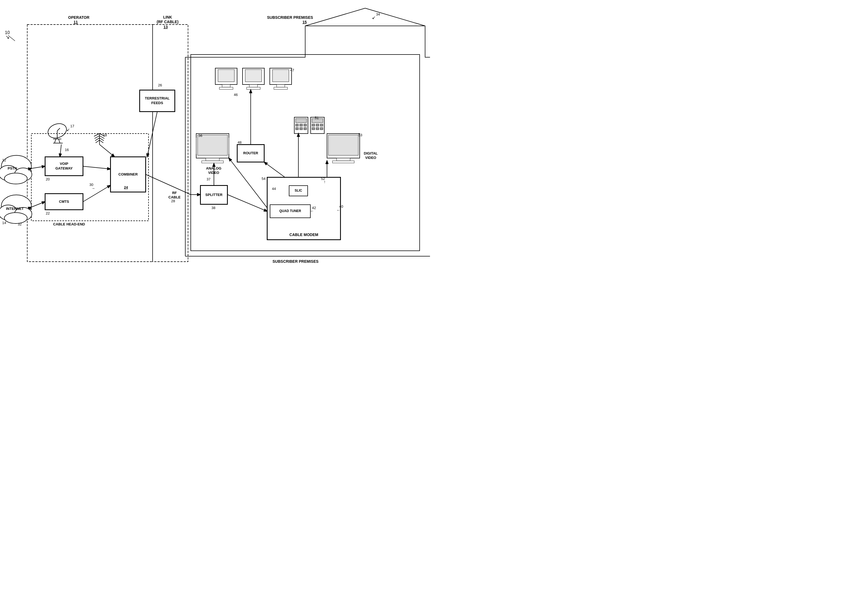 The image size is (860, 616). What do you see at coordinates (317, 118) in the screenshot?
I see `ref-51: 51` at bounding box center [317, 118].